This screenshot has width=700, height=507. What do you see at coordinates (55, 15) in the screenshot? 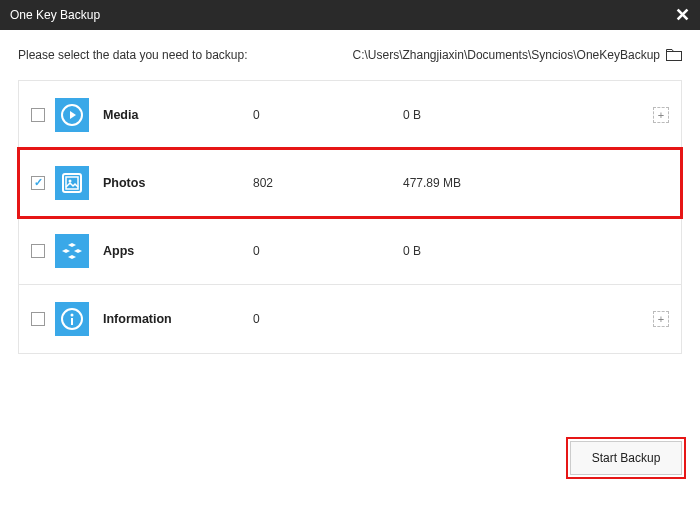
I see `window-title: One Key Backup` at bounding box center [55, 15].